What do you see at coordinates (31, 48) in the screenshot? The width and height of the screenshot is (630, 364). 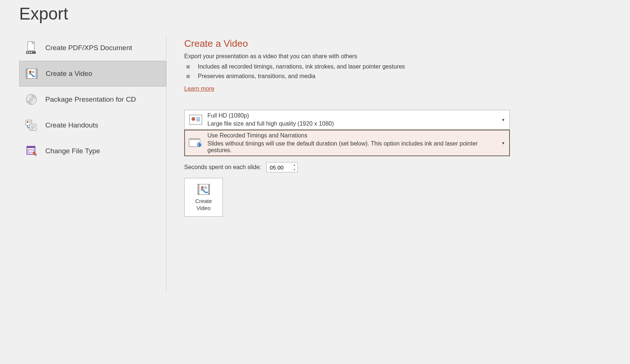 I see `pdf-document-icon` at bounding box center [31, 48].